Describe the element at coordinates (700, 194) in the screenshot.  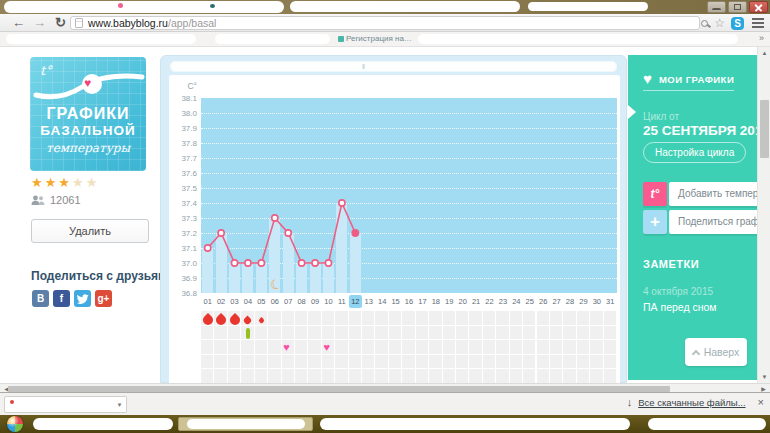
I see `add-temperature-button: t° Добавить температуру` at that location.